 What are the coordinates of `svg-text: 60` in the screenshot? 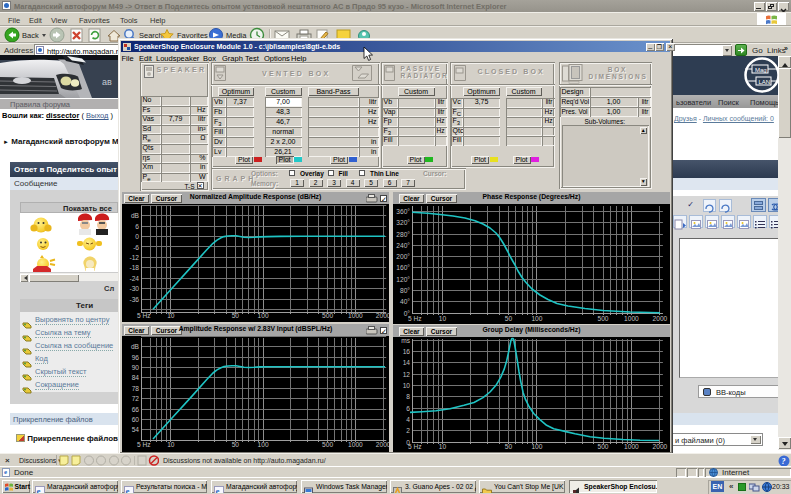 It's located at (136, 420).